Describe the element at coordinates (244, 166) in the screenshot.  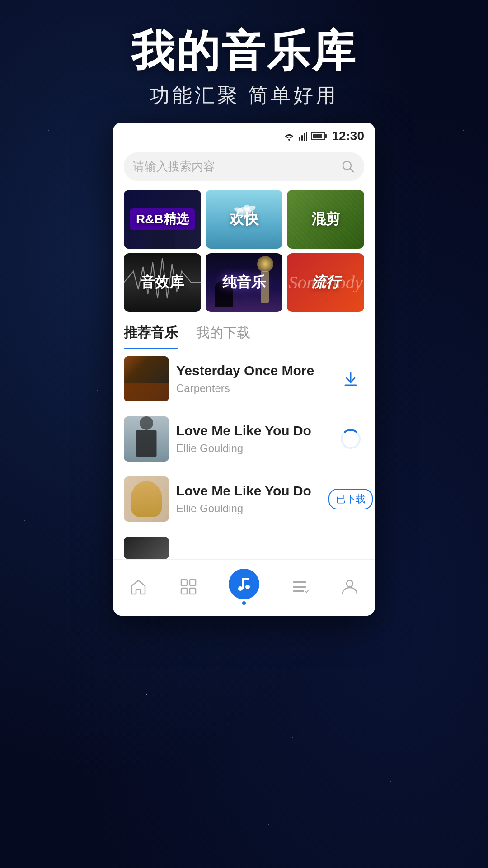
I see `search-bar: 请输入搜索内容` at that location.